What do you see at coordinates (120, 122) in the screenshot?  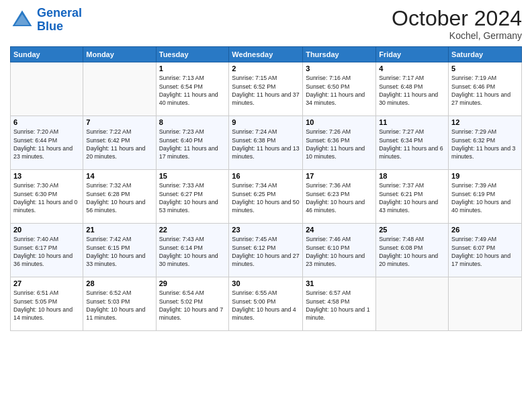 I see `day-number: 7` at bounding box center [120, 122].